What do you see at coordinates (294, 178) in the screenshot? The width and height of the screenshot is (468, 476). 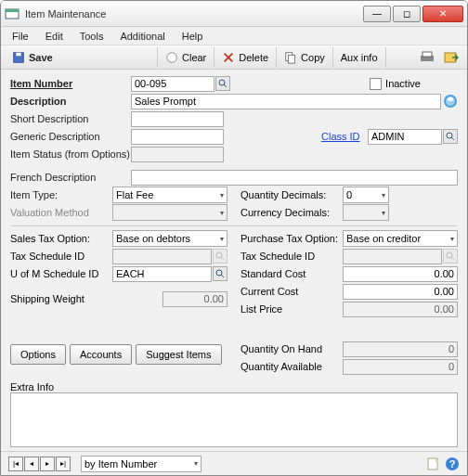 I see `french-desc-field` at bounding box center [294, 178].